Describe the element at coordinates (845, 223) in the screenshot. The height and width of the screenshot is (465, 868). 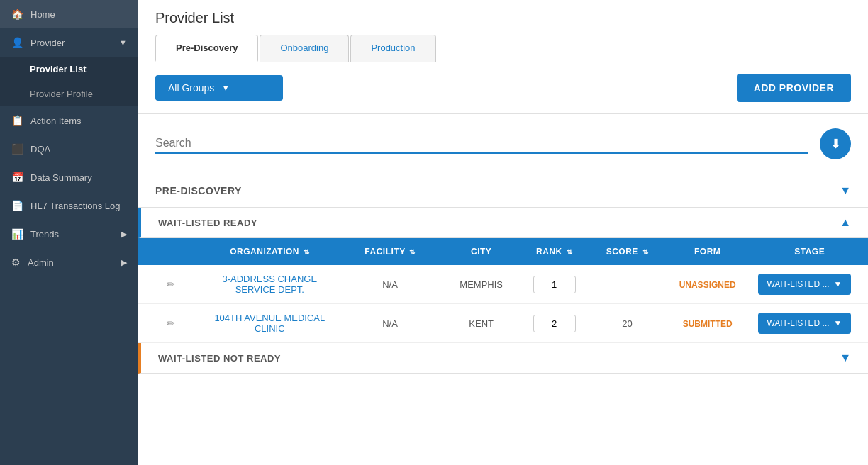
I see `wait-listed-ready-chevron-icon: ▲` at that location.